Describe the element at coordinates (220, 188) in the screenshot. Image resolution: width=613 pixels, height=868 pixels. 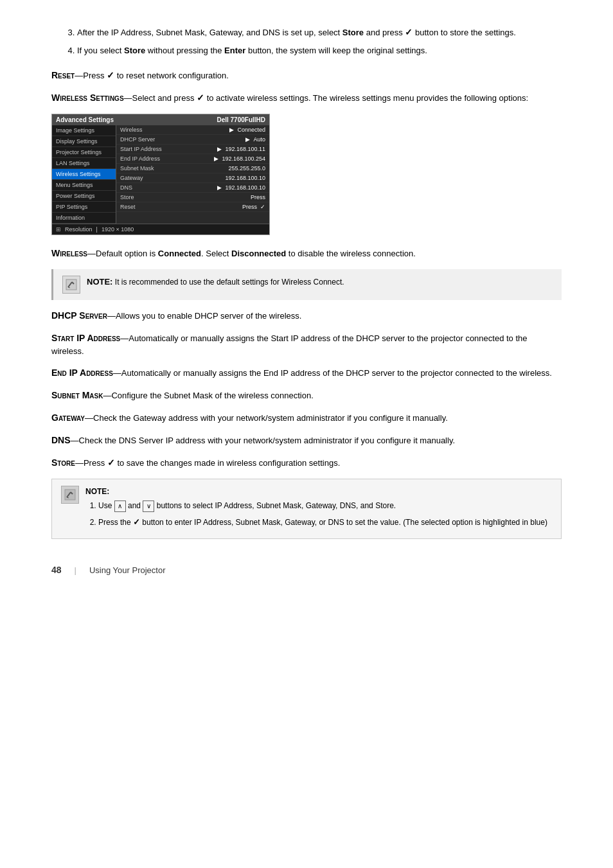
I see `osd-arrow-dns: ▶` at that location.